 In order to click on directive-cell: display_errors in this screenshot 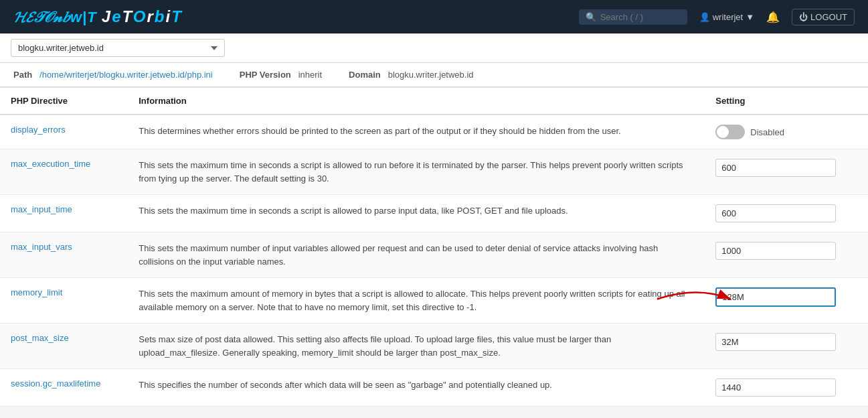, I will do `click(64, 132)`.